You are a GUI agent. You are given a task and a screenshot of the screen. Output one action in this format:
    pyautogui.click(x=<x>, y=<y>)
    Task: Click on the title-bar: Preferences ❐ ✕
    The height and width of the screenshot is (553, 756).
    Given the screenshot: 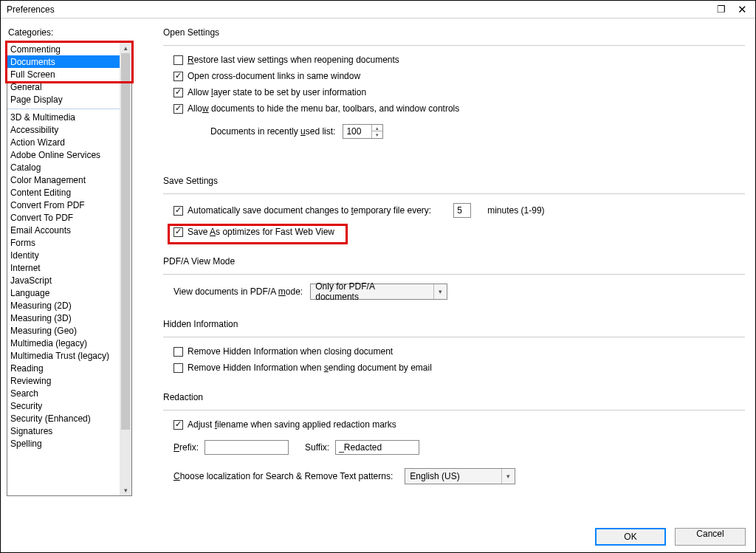 What is the action you would take?
    pyautogui.click(x=378, y=10)
    